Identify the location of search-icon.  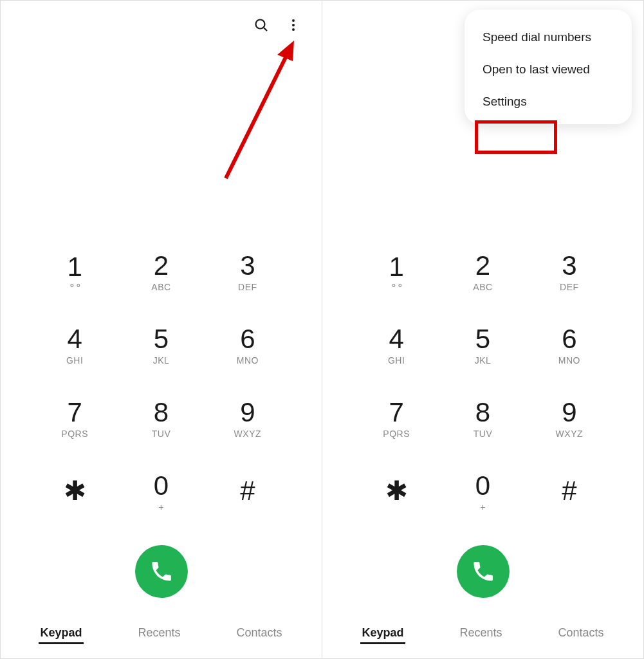
(261, 25).